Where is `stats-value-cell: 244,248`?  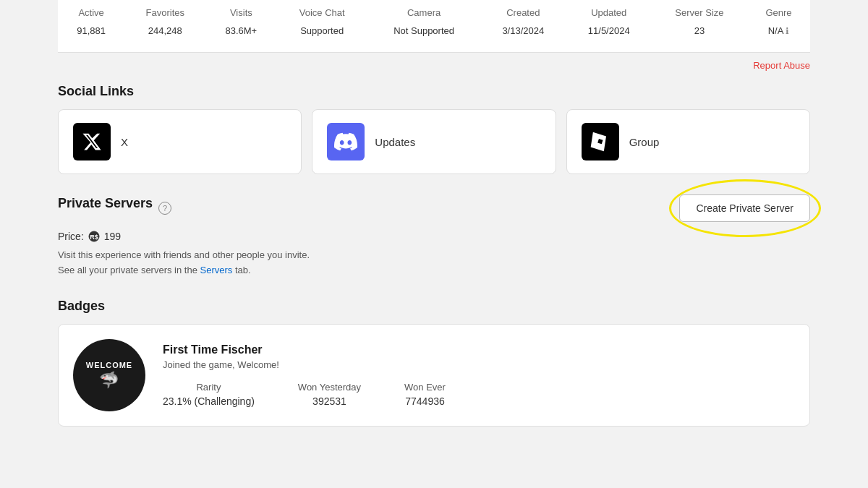 stats-value-cell: 244,248 is located at coordinates (165, 33).